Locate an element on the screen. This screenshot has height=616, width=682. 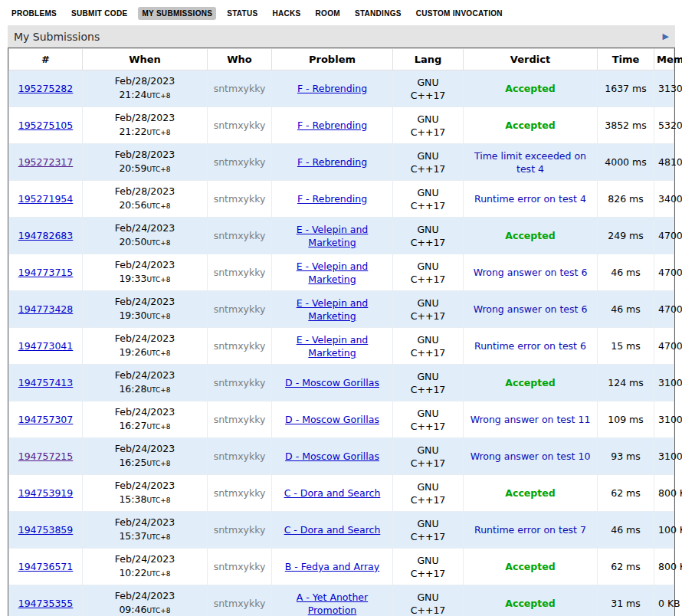
submission-when-cell: Feb/24/2023 15:37UTC+8 is located at coordinates (146, 530).